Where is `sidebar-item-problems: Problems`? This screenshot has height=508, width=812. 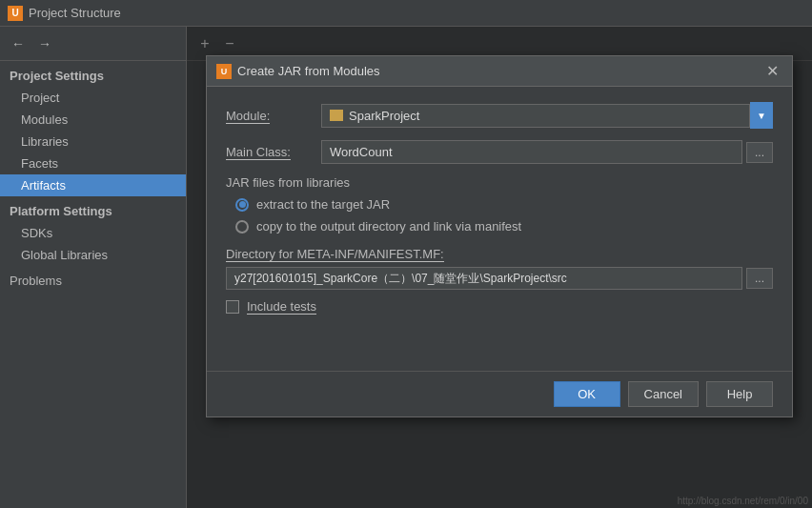 sidebar-item-problems: Problems is located at coordinates (93, 278).